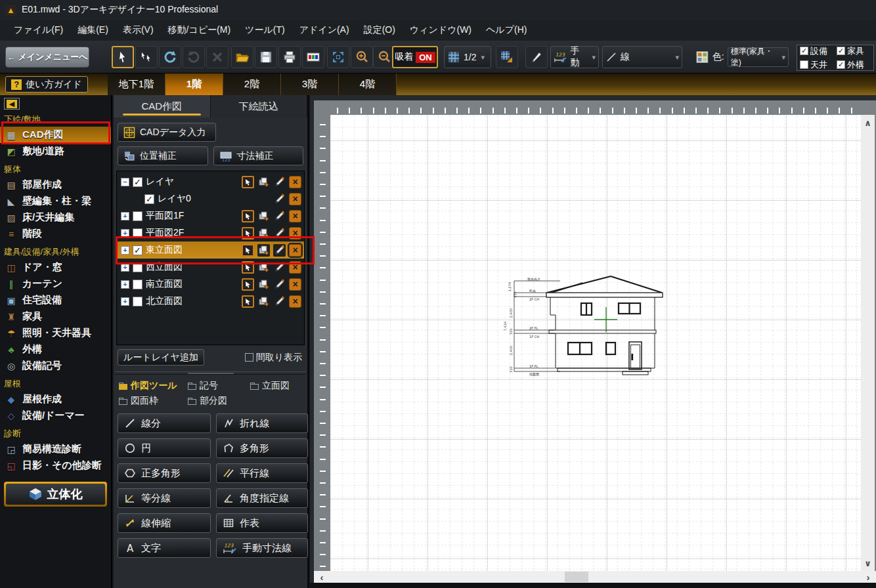 Image resolution: width=876 pixels, height=588 pixels. Describe the element at coordinates (868, 343) in the screenshot. I see `vertical-scrollbar: ∧ ∨` at that location.